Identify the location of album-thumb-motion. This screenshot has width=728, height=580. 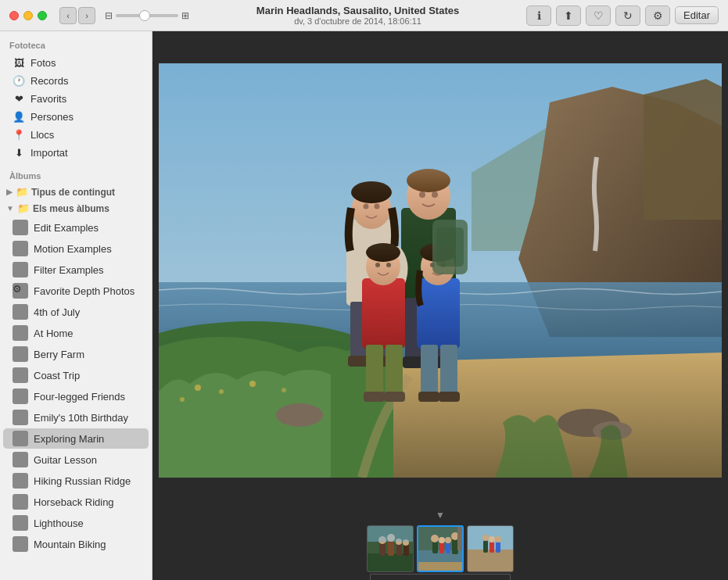
(20, 249).